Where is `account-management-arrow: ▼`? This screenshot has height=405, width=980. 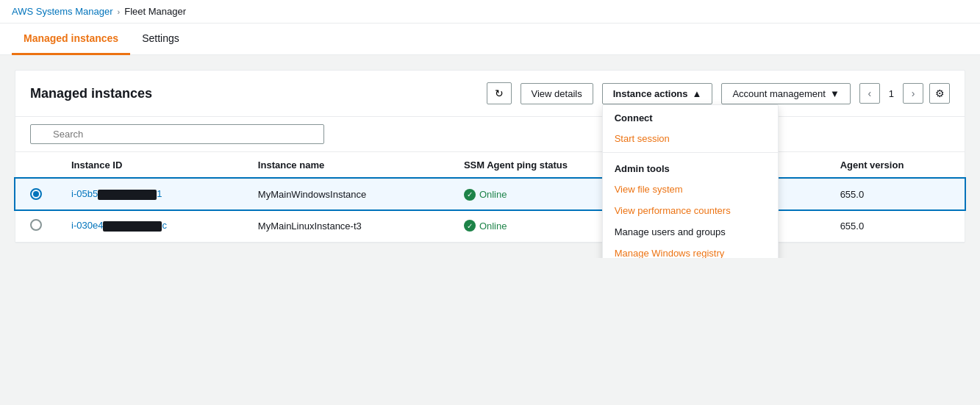
account-management-arrow: ▼ is located at coordinates (835, 94).